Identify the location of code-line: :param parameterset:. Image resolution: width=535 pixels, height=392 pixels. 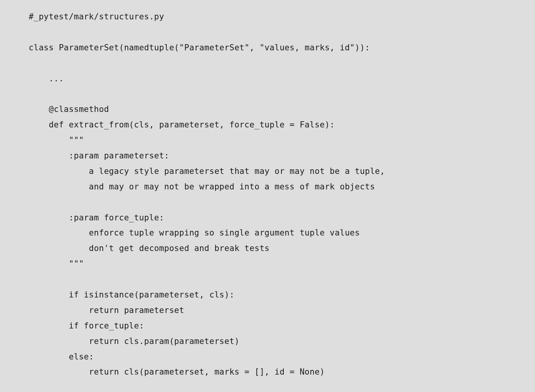
(99, 156).